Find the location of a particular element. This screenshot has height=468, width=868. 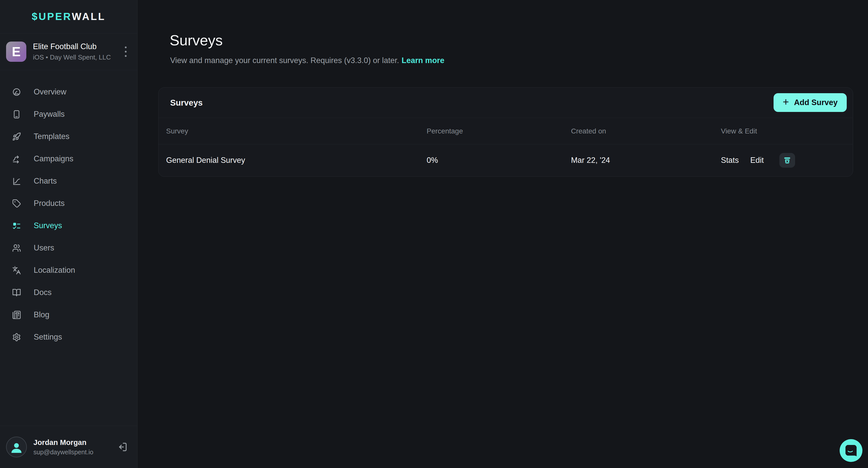

cell-created-on: Mar 22, '24 is located at coordinates (590, 160).